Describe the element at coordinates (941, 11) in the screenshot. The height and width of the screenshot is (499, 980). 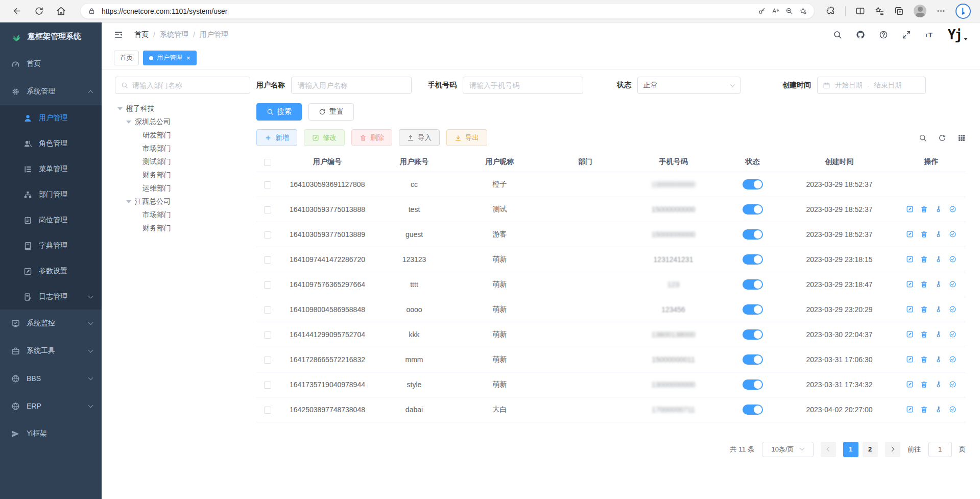
I see `browser-menu-icon` at that location.